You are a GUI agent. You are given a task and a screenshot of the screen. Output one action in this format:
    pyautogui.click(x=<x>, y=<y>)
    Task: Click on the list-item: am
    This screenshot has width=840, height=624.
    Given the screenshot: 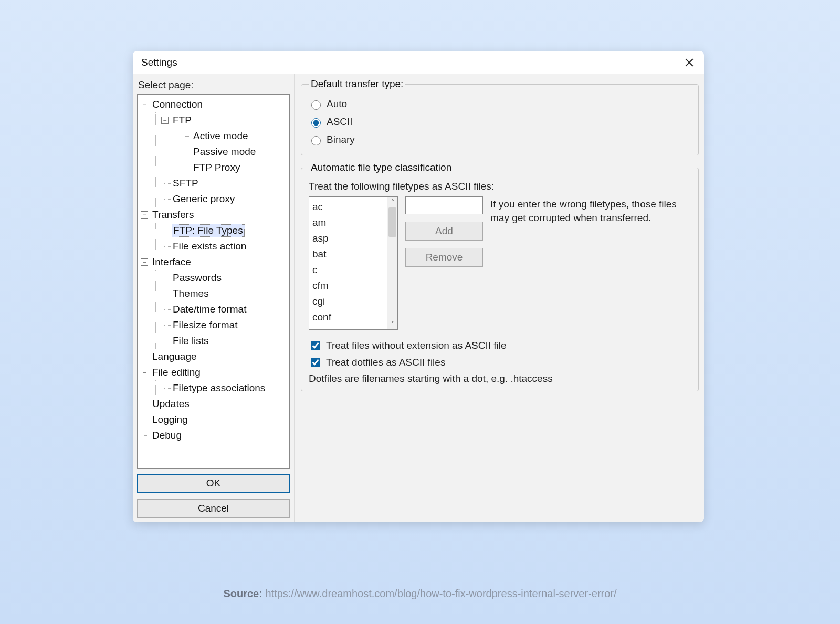 What is the action you would take?
    pyautogui.click(x=348, y=223)
    